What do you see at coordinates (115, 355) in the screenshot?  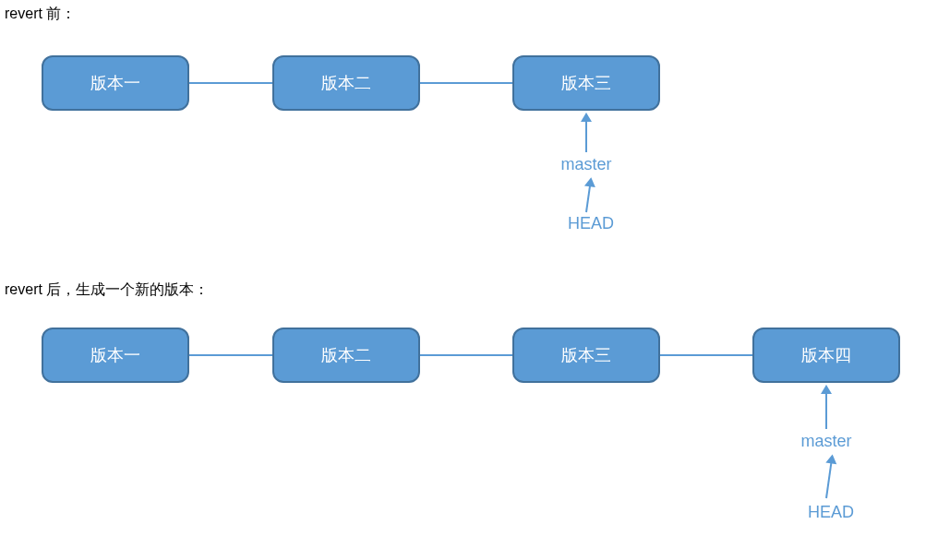 I see `after-commit-1: 版本一` at bounding box center [115, 355].